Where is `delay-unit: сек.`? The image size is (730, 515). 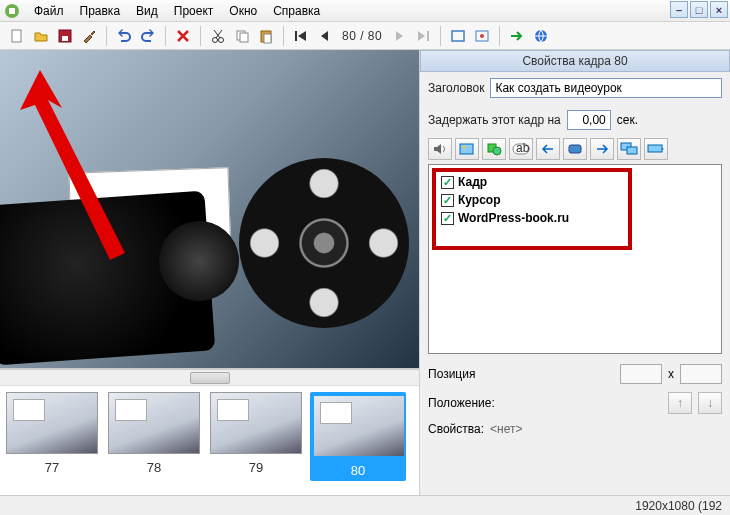 delay-unit: сек. is located at coordinates (628, 120).